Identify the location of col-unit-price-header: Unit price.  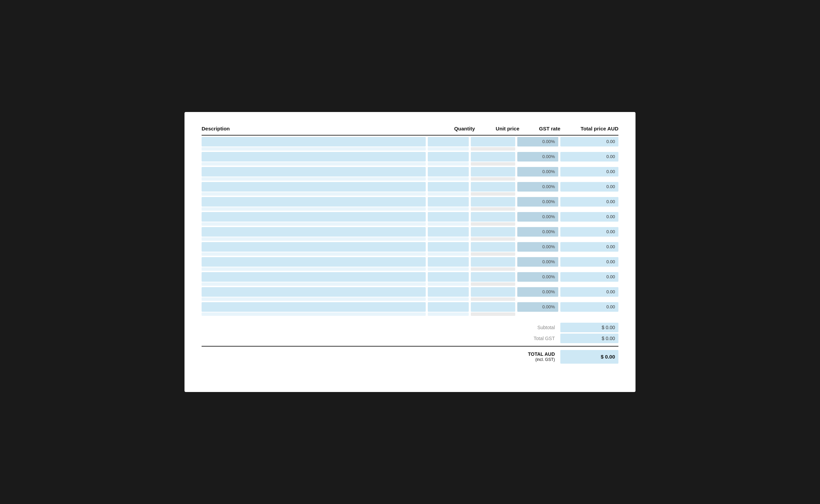
(497, 128).